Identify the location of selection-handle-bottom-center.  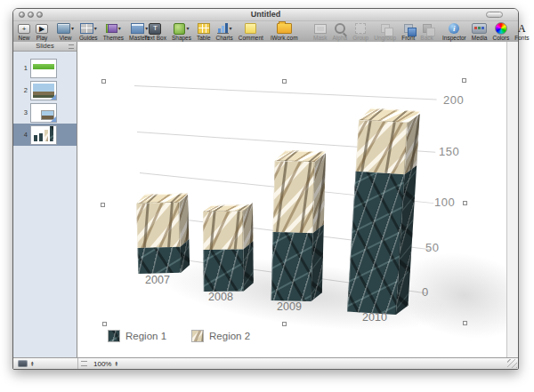
(285, 324).